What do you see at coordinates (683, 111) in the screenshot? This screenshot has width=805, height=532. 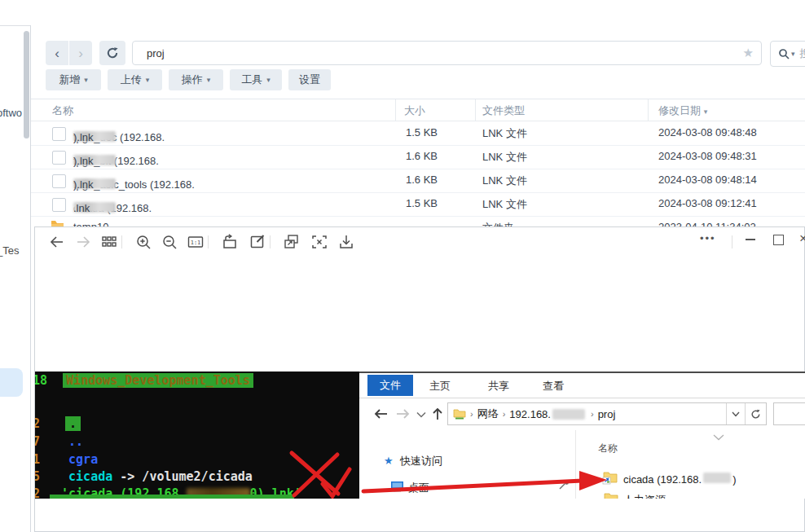 I see `column-header-modified: 修改日期 ▾` at bounding box center [683, 111].